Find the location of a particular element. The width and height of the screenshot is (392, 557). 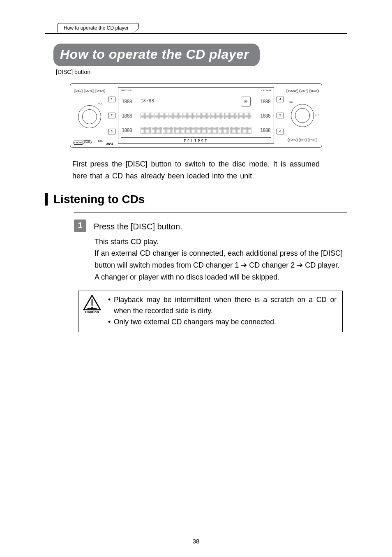

sel-label: SEL is located at coordinates (291, 102).